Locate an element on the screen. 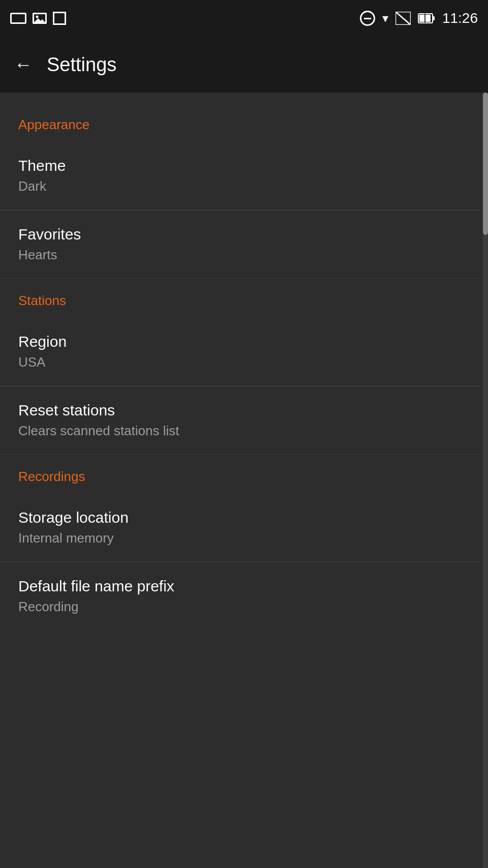  setting-subtitle-theme: Dark is located at coordinates (240, 186).